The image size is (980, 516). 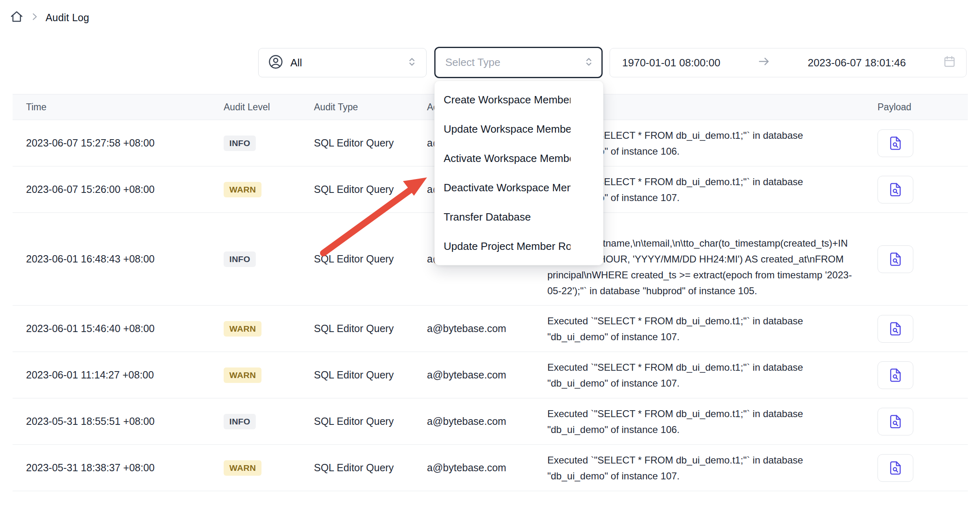 What do you see at coordinates (125, 143) in the screenshot?
I see `cell-time: 2023-06-07 15:27:58 +08:00` at bounding box center [125, 143].